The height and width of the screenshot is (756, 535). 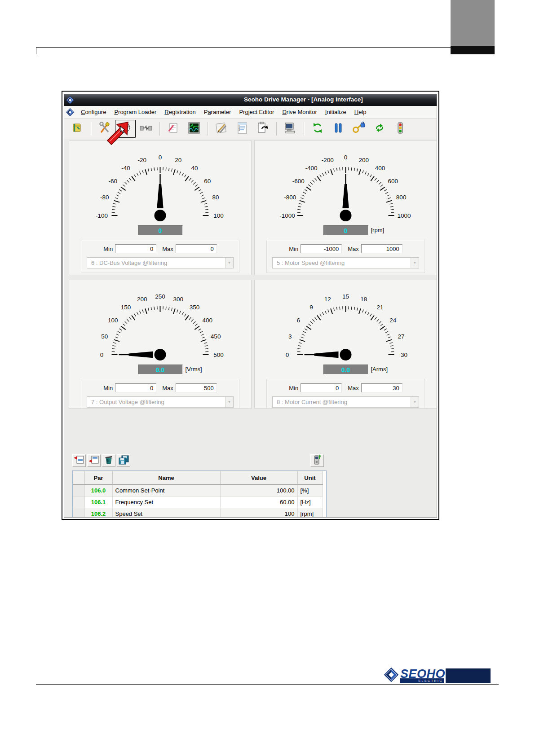 What do you see at coordinates (243, 48) in the screenshot?
I see `page-header-rule` at bounding box center [243, 48].